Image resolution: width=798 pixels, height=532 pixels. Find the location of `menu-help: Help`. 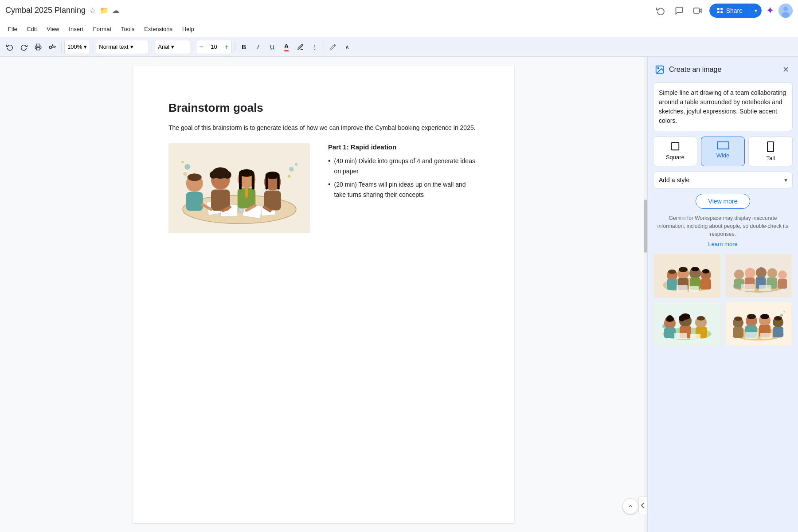

menu-help: Help is located at coordinates (188, 29).